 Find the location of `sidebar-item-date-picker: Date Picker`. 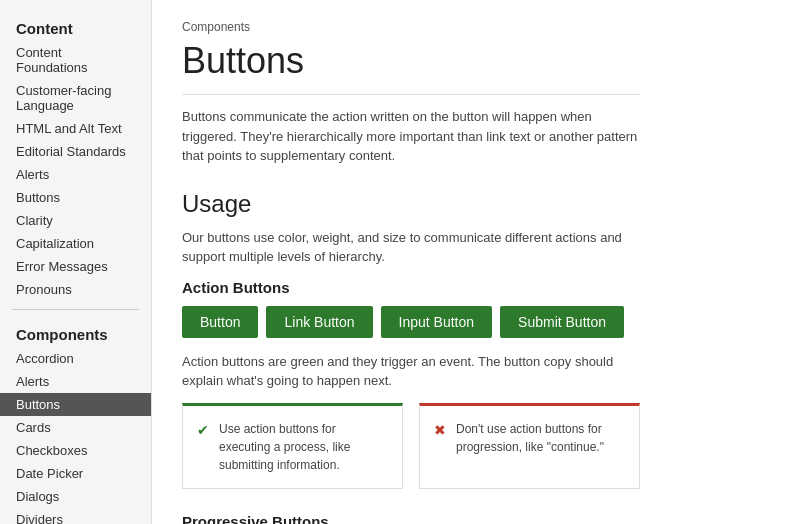

sidebar-item-date-picker: Date Picker is located at coordinates (76, 474).